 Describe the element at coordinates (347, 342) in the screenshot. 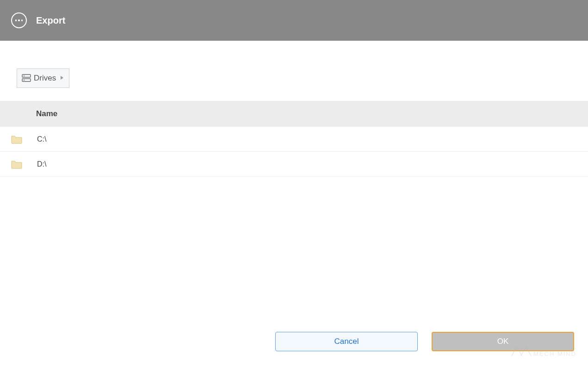

I see `cancel-button-label: Cancel` at that location.